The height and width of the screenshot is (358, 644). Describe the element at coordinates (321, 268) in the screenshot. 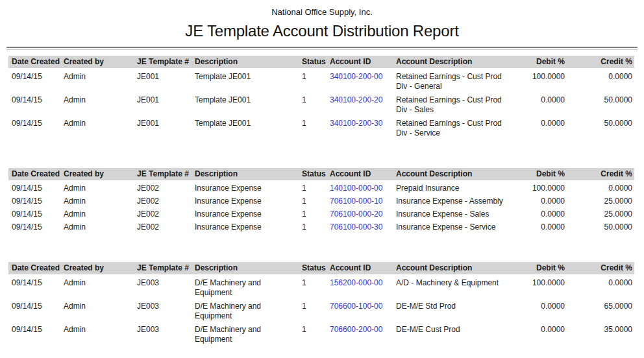

I see `column-header-row: Date CreatedCreated byJE Template #Descr…` at that location.